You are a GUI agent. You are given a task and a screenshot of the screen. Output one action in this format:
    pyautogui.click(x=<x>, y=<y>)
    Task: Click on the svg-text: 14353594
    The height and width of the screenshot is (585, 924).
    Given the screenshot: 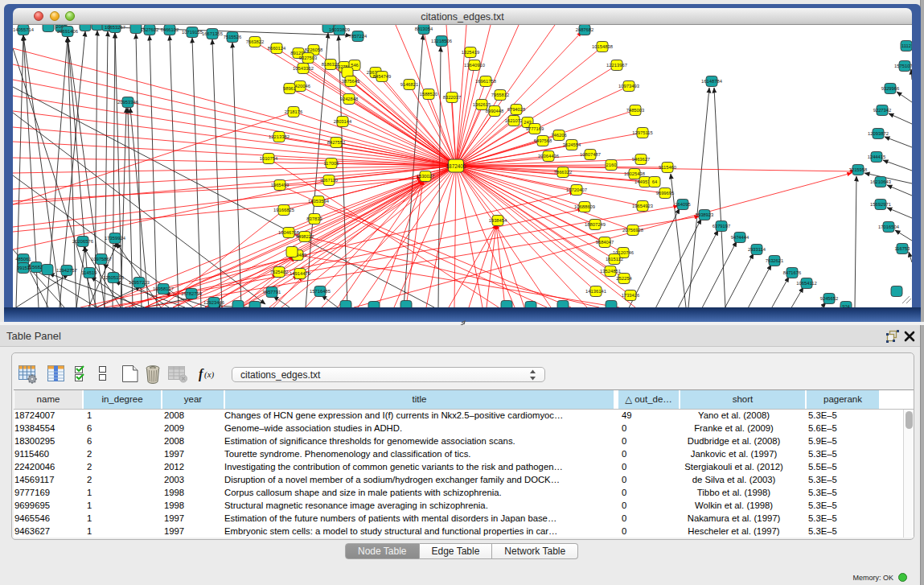 What is the action you would take?
    pyautogui.click(x=318, y=201)
    